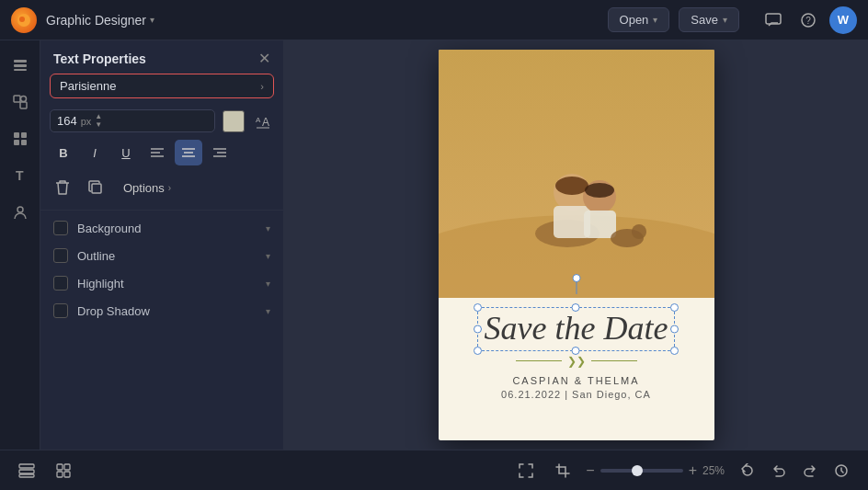  I want to click on bold-button: B, so click(63, 153).